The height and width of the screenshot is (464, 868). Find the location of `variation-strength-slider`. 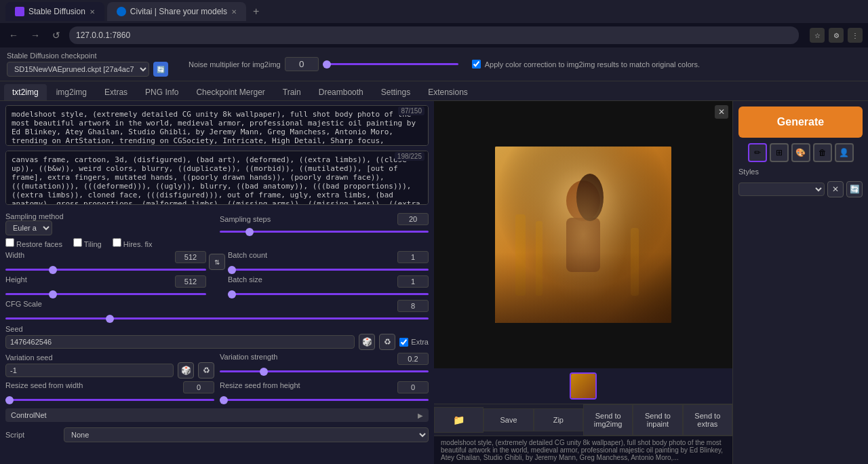

variation-strength-slider is located at coordinates (324, 372).